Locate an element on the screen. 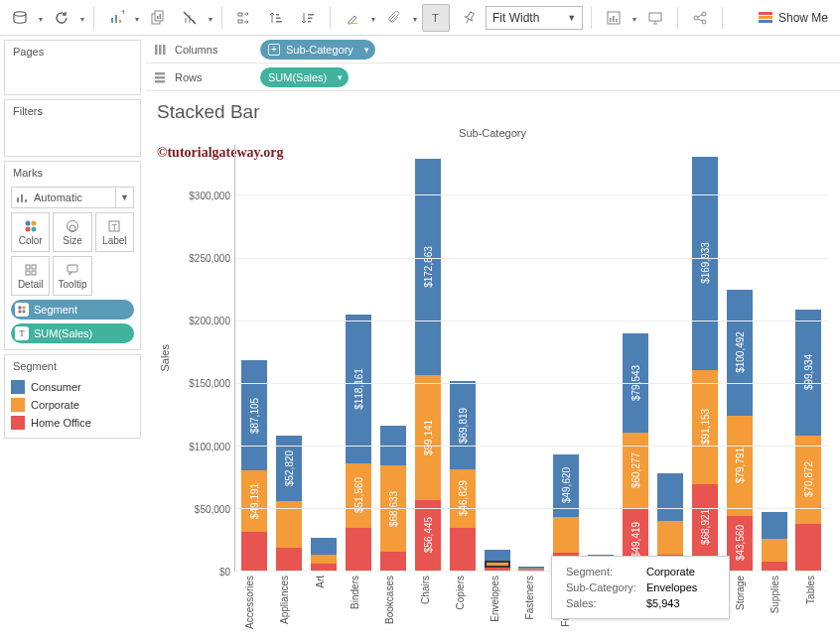  bar-group: $52,820 is located at coordinates (289, 503).